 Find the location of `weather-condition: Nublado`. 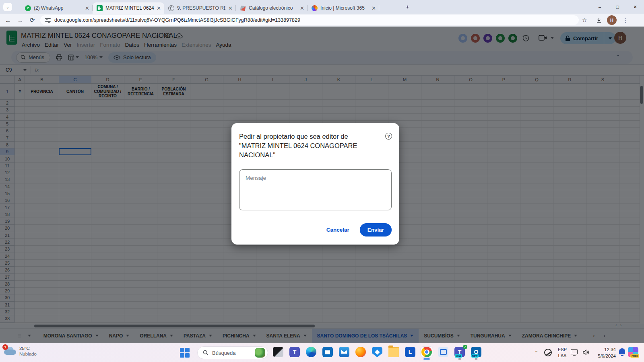

weather-condition: Nublado is located at coordinates (28, 354).